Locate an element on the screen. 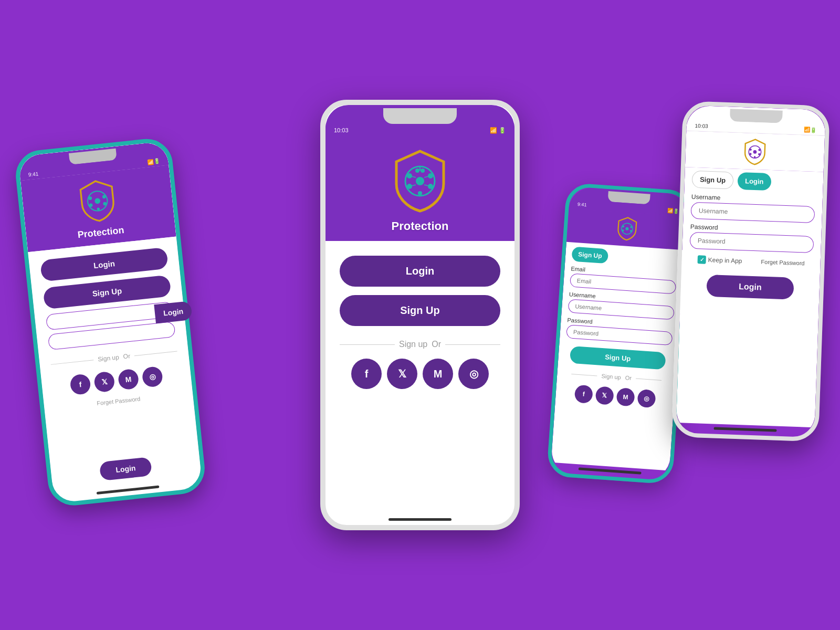  social-row-rb: f 𝕏 M ◎ is located at coordinates (615, 396).